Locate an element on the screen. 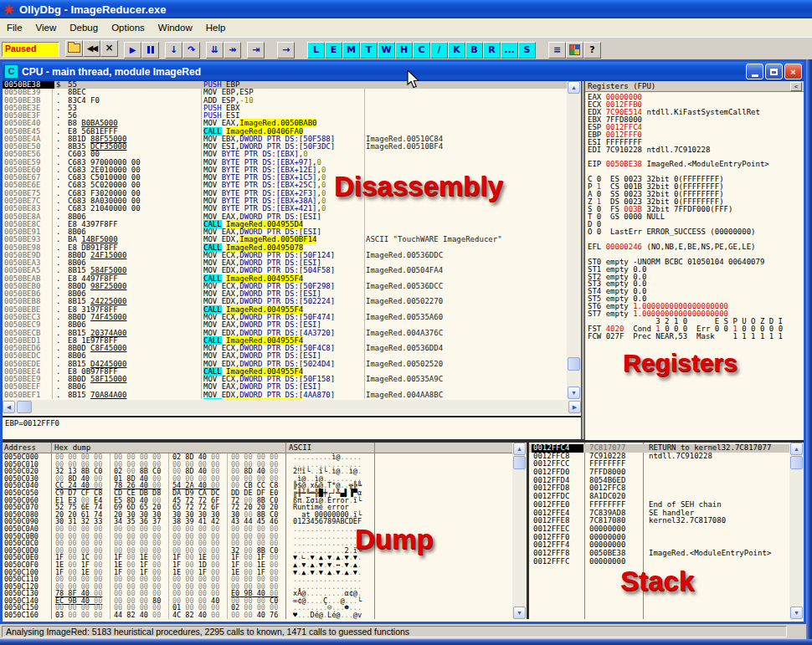  open-folder-icon is located at coordinates (74, 49).